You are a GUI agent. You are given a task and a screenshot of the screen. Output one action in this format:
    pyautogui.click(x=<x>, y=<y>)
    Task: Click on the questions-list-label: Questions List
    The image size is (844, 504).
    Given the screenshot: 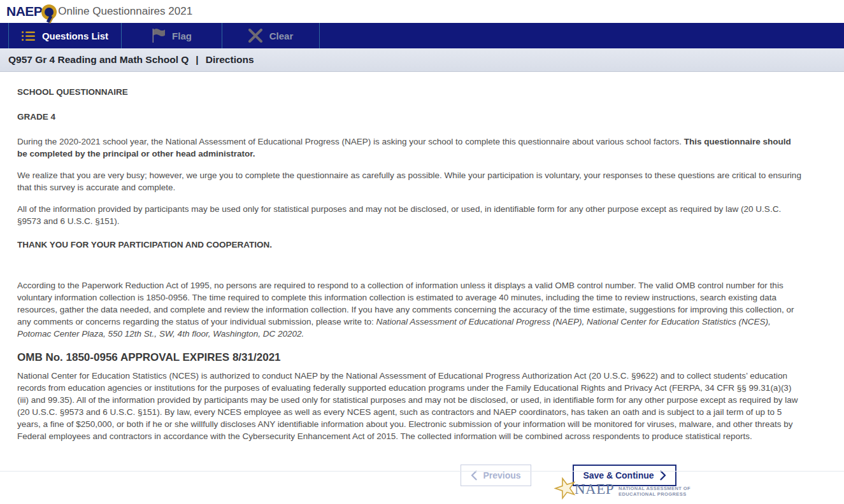 What is the action you would take?
    pyautogui.click(x=75, y=36)
    